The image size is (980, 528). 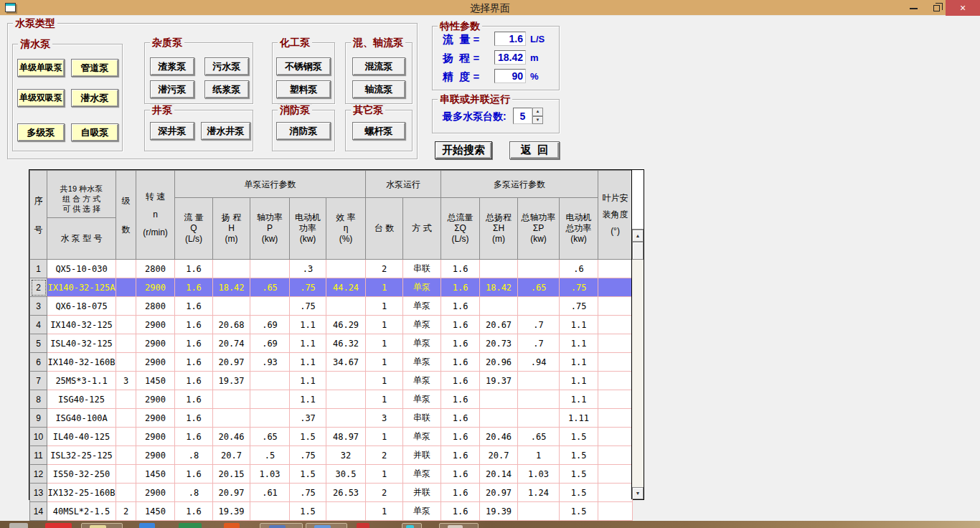 I want to click on row-number-cell: 12, so click(x=39, y=474).